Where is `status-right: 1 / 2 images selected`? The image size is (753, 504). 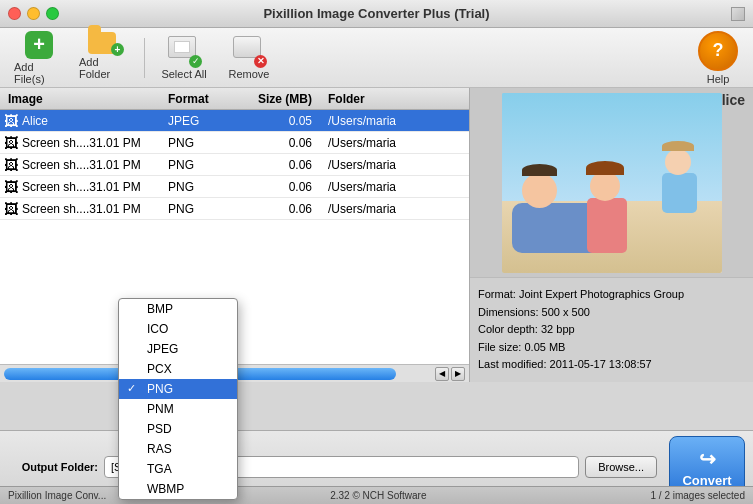 status-right: 1 / 2 images selected is located at coordinates (698, 496).